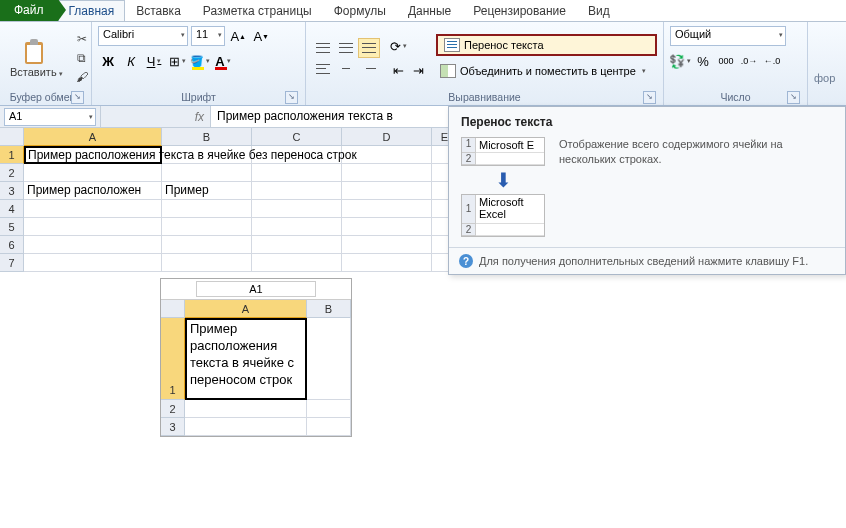 The width and height of the screenshot is (846, 528). I want to click on cell-C3, so click(297, 191).